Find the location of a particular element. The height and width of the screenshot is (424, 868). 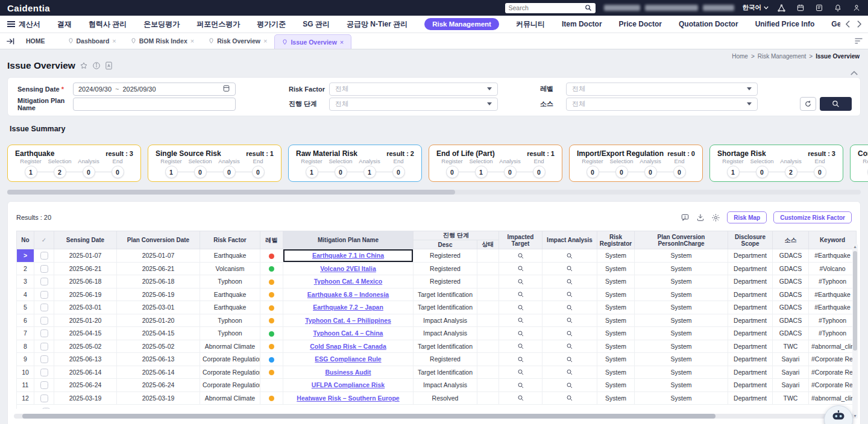

tab-home: HOME is located at coordinates (36, 41).